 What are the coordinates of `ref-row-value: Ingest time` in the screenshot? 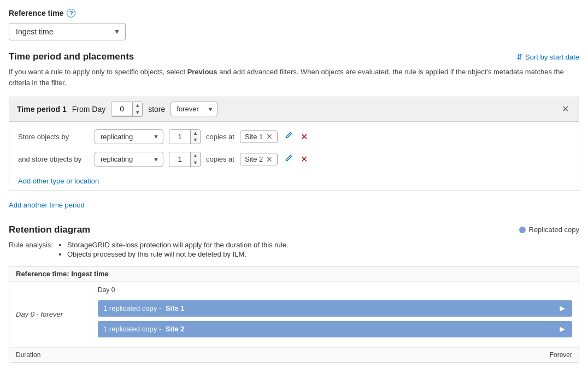 It's located at (90, 274).